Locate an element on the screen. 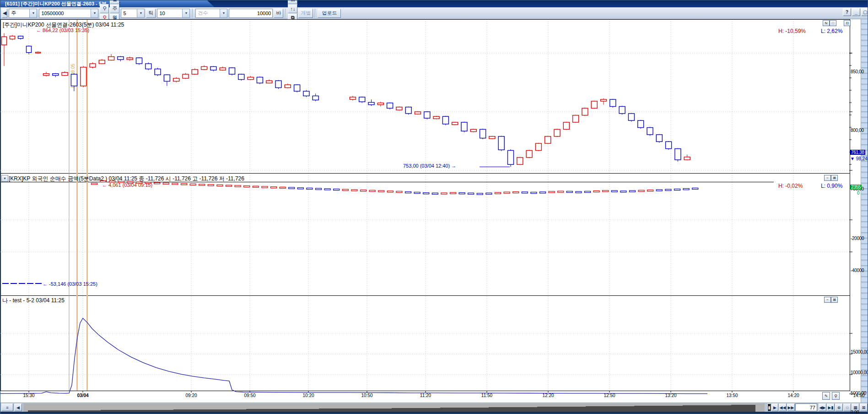 The image size is (868, 414). period-value: 주 is located at coordinates (19, 13).